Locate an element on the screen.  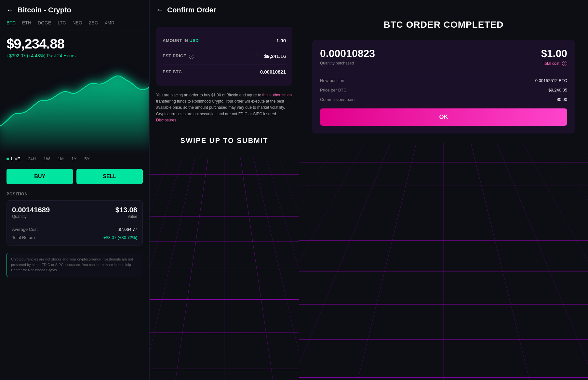
panel1-header: ← Bitcoin - Crypto is located at coordinates (75, 10).